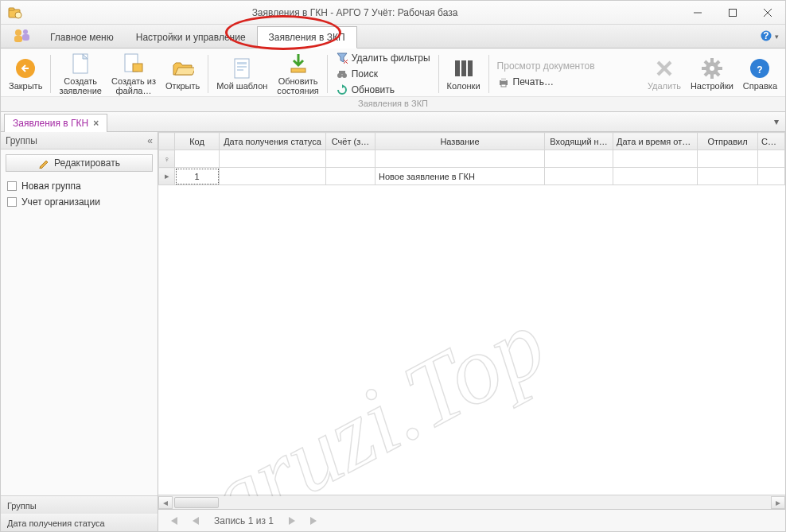  What do you see at coordinates (80, 141) in the screenshot?
I see `groups-header: Группы «` at bounding box center [80, 141].